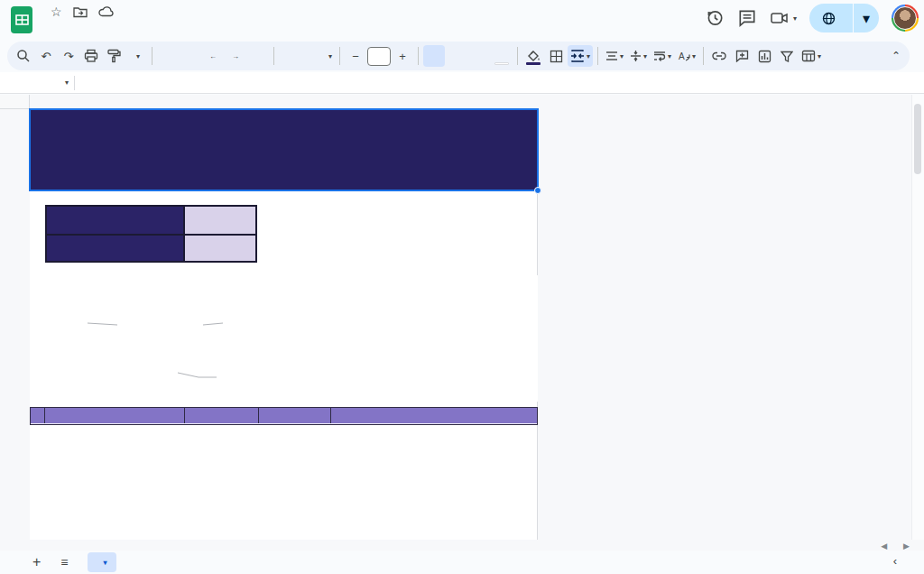 This screenshot has height=574, width=924. Describe the element at coordinates (258, 56) in the screenshot. I see `more-formats-icon` at that location.